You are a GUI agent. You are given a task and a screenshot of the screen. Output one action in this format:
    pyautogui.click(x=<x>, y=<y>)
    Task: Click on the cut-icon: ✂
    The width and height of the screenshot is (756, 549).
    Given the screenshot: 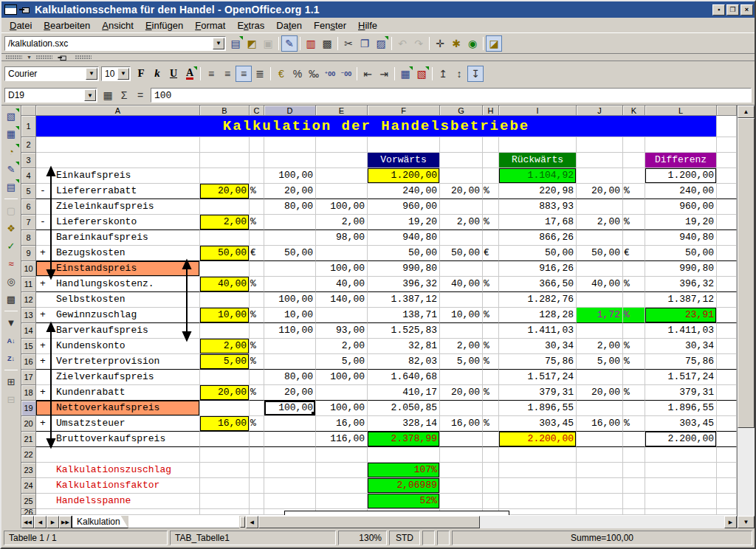 What is the action you would take?
    pyautogui.click(x=348, y=44)
    